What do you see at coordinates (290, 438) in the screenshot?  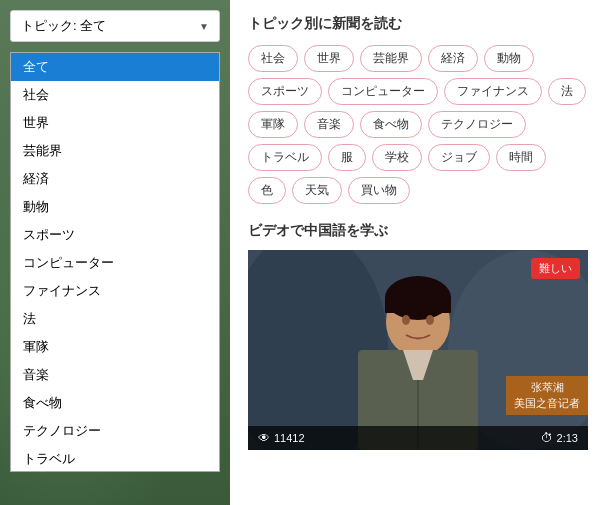 I see `view-count-value: 11412` at bounding box center [290, 438].